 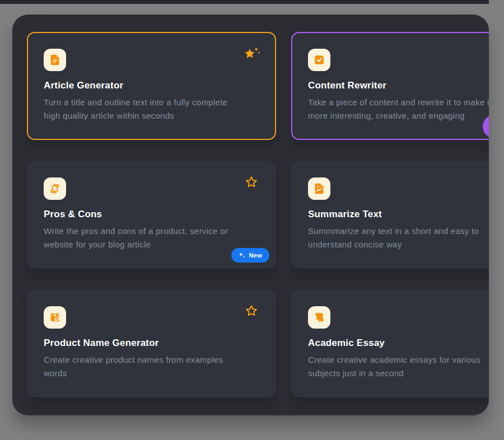 I want to click on new-badge-label: New, so click(x=255, y=255).